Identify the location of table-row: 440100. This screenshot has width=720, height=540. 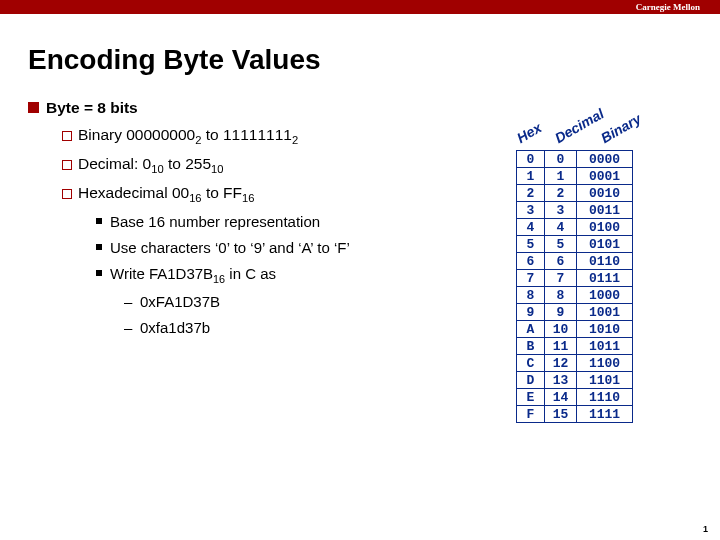
(575, 228).